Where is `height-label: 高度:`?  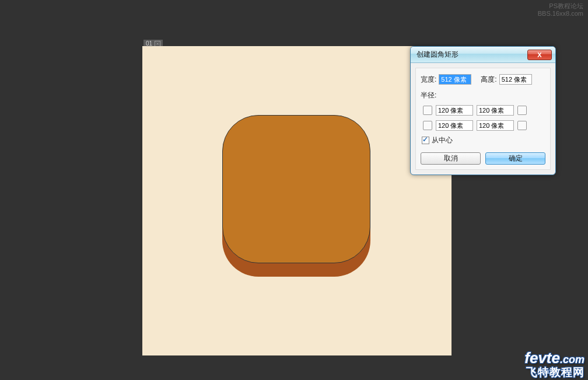 height-label: 高度: is located at coordinates (489, 79).